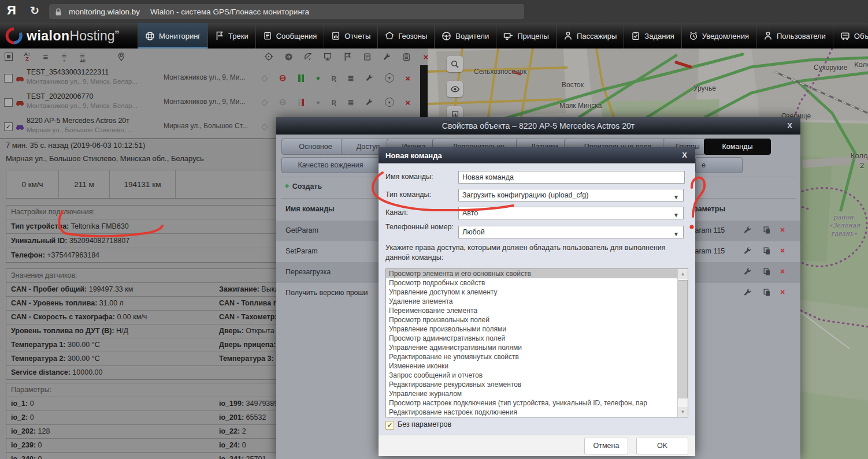 The height and width of the screenshot is (459, 868). What do you see at coordinates (789, 126) in the screenshot?
I see `properties-close-icon: X` at bounding box center [789, 126].